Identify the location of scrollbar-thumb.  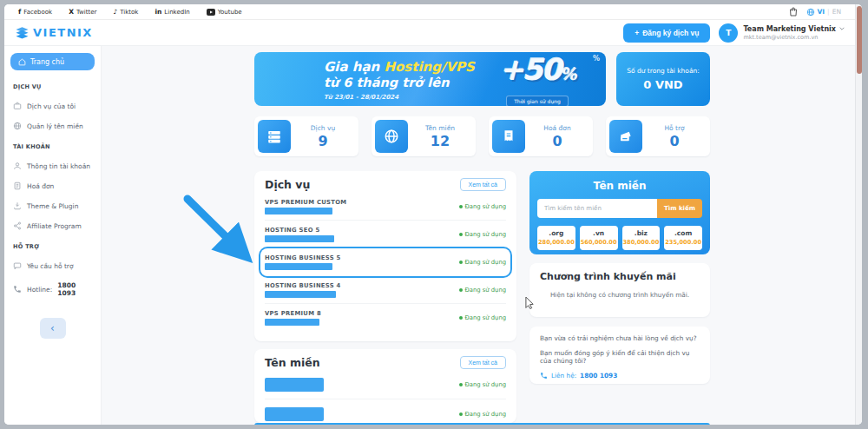
(859, 40).